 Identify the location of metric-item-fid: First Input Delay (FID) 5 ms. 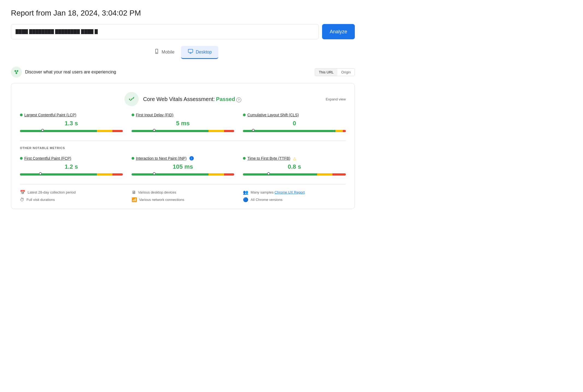
(183, 123).